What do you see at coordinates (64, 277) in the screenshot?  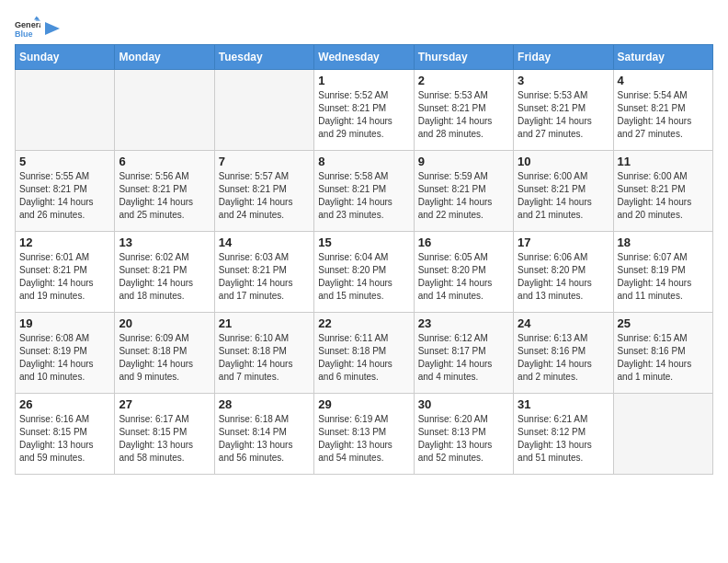 I see `day-info: Sunrise: 6:01 AM Sunset: 8:21 PM Dayligh…` at bounding box center [64, 277].